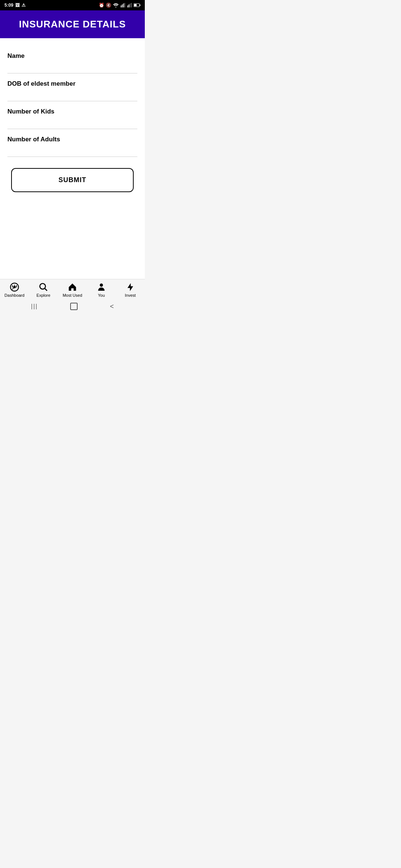  Describe the element at coordinates (102, 5) in the screenshot. I see `alarm-icon: ⏰` at that location.